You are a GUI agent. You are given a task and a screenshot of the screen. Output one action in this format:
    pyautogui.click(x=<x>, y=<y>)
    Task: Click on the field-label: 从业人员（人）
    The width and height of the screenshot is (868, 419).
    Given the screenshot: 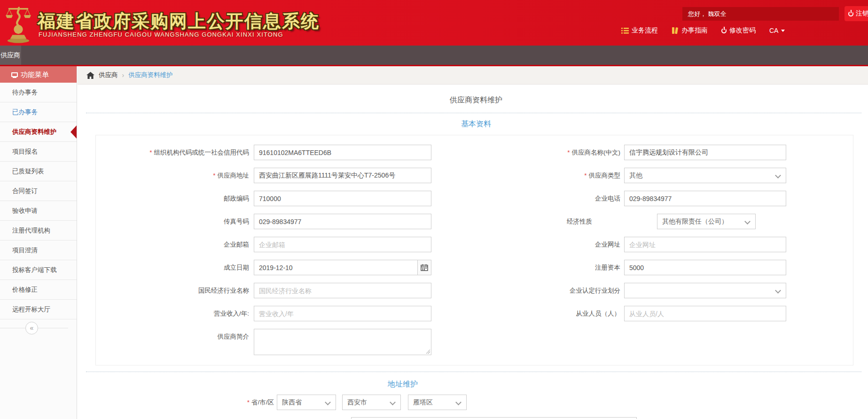 What is the action you would take?
    pyautogui.click(x=545, y=314)
    